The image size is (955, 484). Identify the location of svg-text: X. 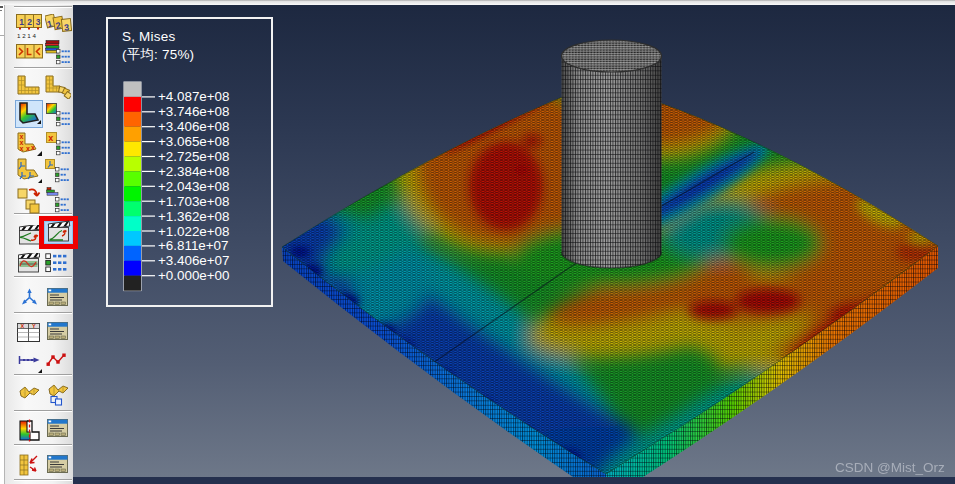
(23, 326).